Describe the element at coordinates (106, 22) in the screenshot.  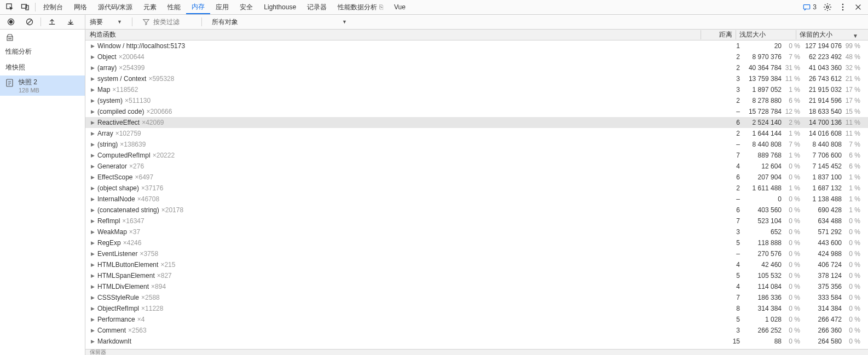
I see `summary-dropdown: 摘要▼` at that location.